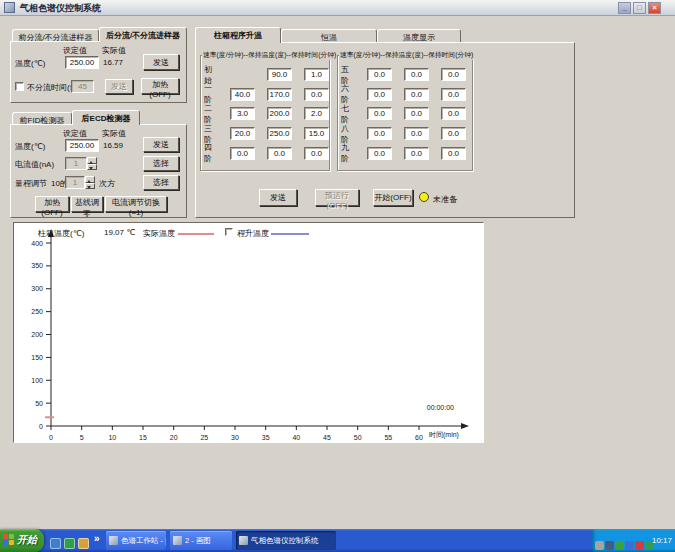 The width and height of the screenshot is (675, 552). What do you see at coordinates (630, 546) in the screenshot?
I see `network-icon` at bounding box center [630, 546].